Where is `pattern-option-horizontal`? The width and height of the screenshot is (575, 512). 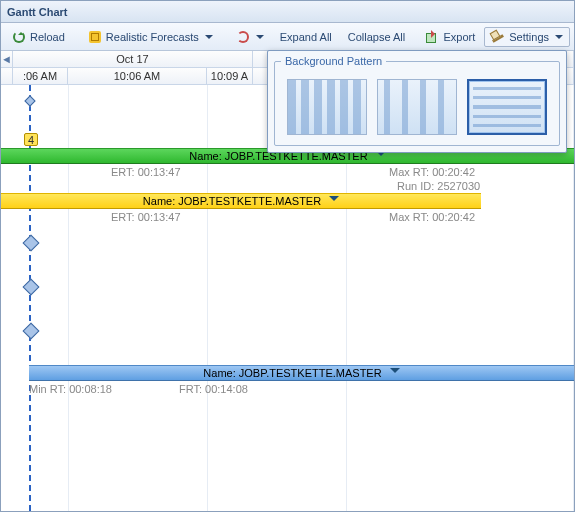 pattern-option-horizontal is located at coordinates (507, 107).